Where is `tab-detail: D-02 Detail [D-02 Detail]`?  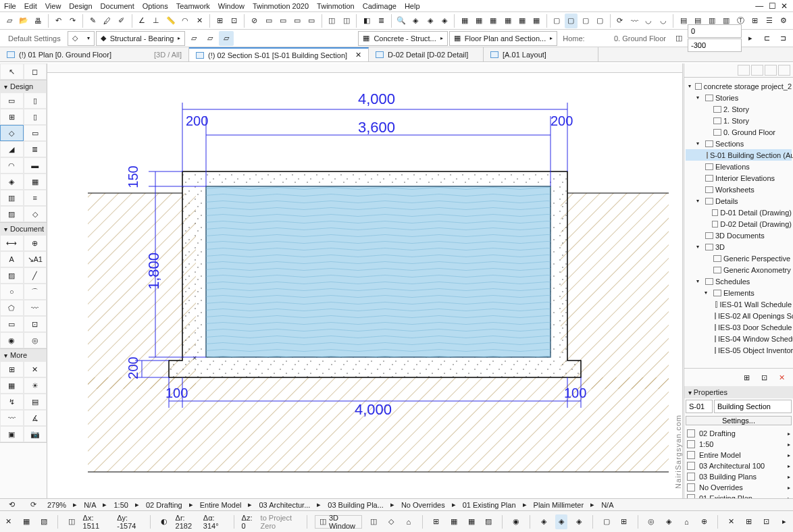 tab-detail: D-02 Detail [D-02 Detail] is located at coordinates (426, 54).